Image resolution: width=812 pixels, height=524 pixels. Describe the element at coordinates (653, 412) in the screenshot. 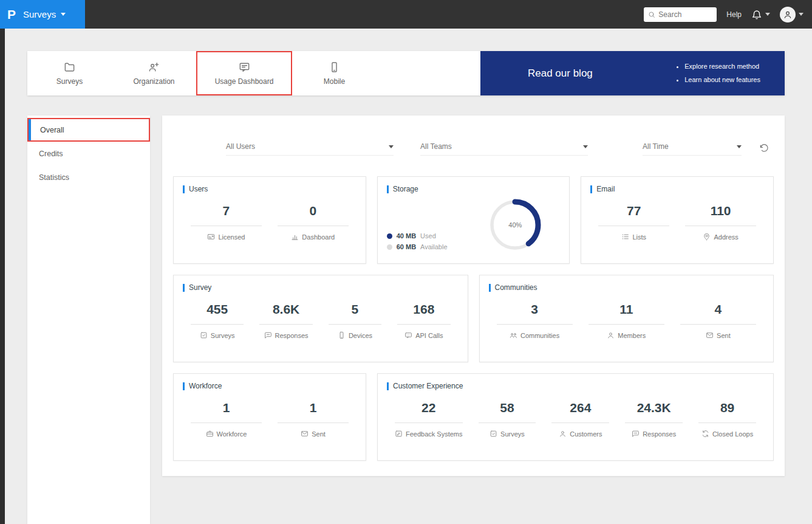

I see `stat-value: 24.3K` at that location.